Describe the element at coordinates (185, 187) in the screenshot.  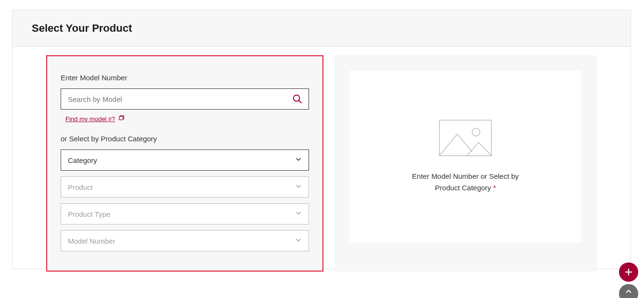
I see `product-select: Product` at that location.